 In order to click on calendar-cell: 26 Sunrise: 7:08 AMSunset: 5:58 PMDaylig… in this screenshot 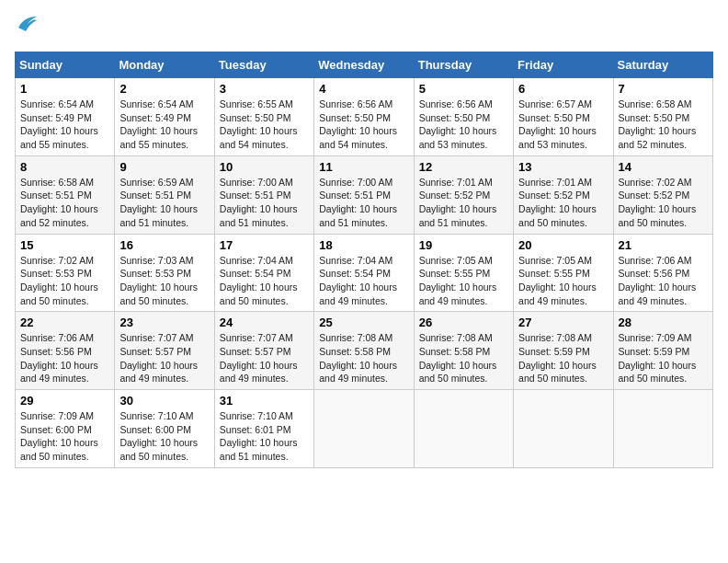, I will do `click(463, 351)`.